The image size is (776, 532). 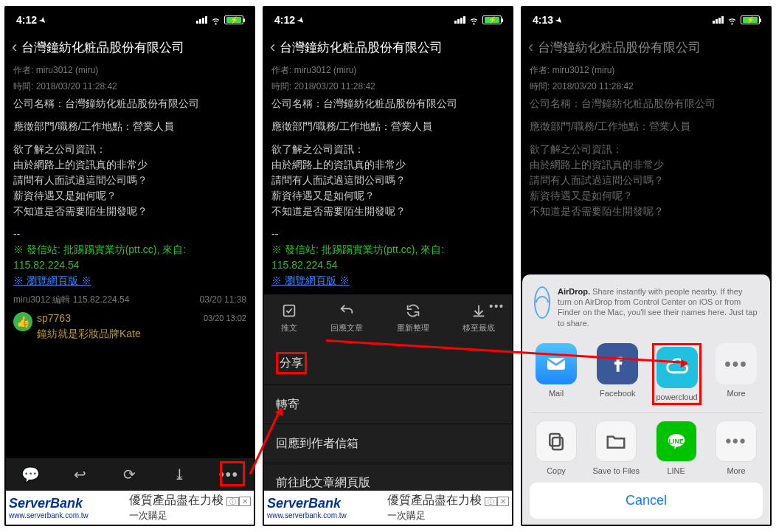 I want to click on download-icon: ⤓, so click(x=179, y=474).